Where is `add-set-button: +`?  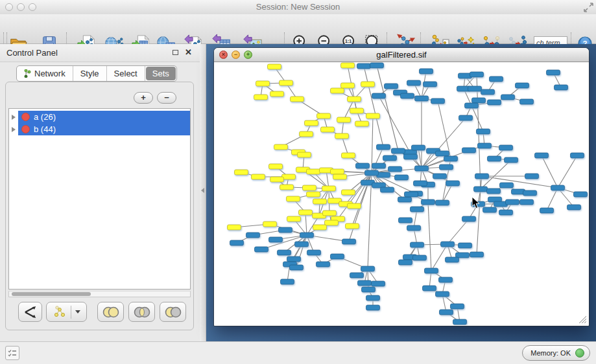 add-set-button: + is located at coordinates (143, 98).